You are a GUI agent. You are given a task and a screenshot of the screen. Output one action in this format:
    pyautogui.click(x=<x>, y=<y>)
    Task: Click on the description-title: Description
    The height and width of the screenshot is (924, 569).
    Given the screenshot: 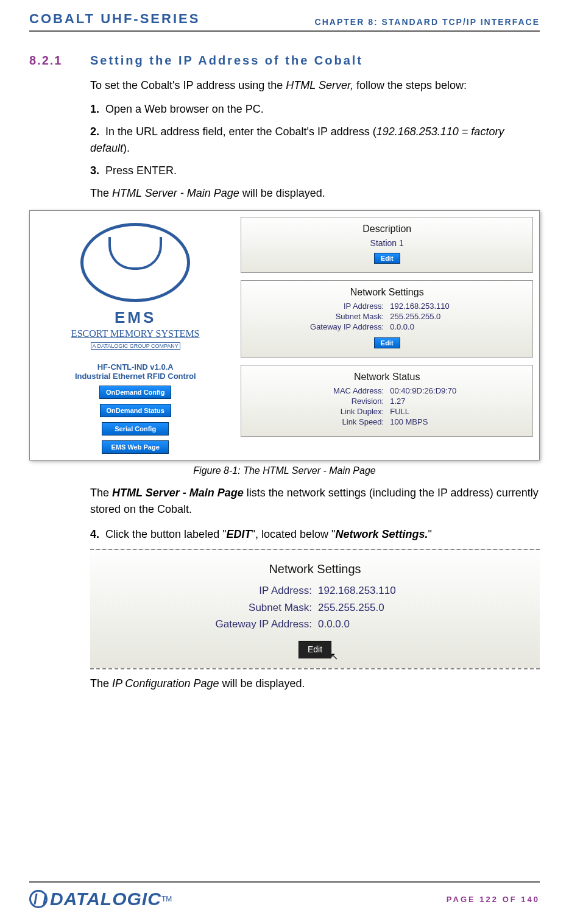 What is the action you would take?
    pyautogui.click(x=387, y=229)
    